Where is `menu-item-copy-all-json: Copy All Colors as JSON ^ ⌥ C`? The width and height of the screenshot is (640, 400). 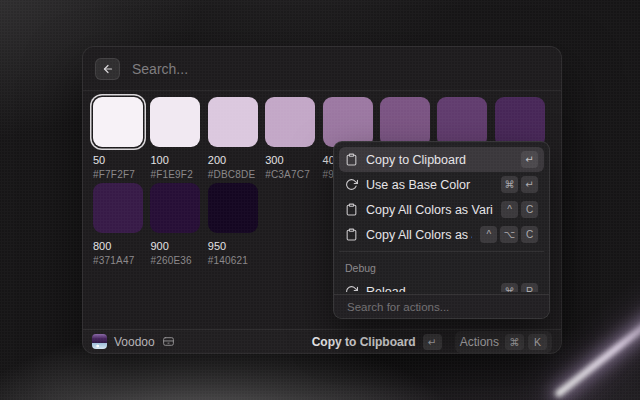
menu-item-copy-all-json: Copy All Colors as JSON ^ ⌥ C is located at coordinates (442, 234).